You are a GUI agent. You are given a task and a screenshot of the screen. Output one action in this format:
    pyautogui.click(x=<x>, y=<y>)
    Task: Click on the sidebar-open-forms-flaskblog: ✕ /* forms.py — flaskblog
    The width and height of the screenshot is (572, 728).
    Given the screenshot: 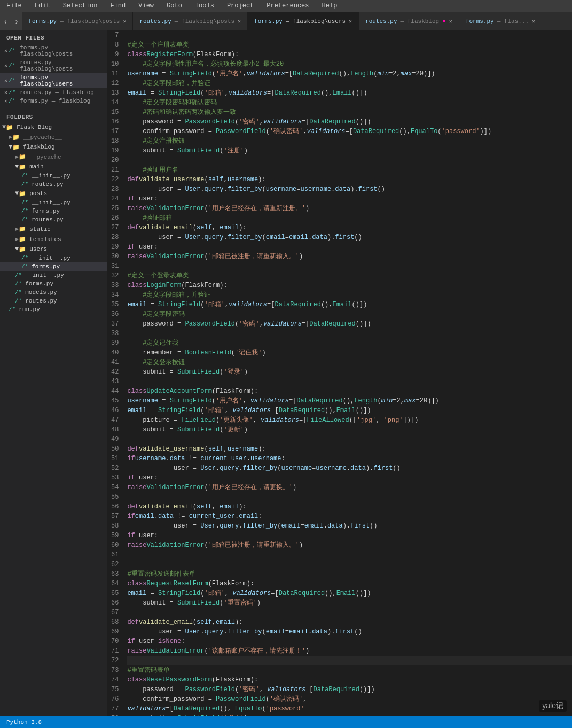 What is the action you would take?
    pyautogui.click(x=53, y=101)
    